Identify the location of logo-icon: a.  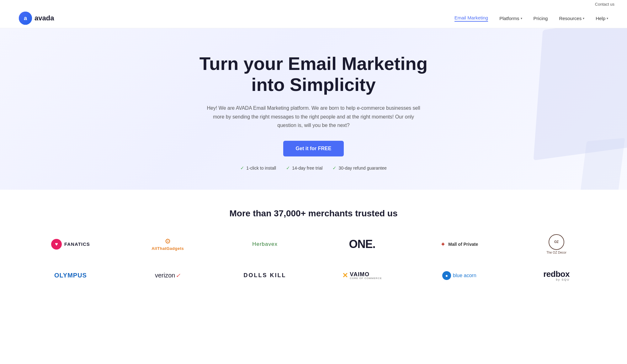
(25, 18).